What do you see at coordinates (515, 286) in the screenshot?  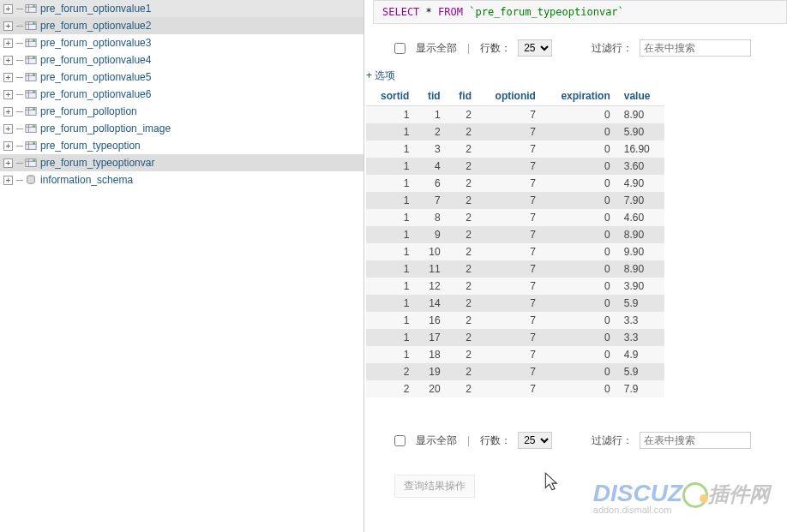 I see `table-row: 1122703.90` at bounding box center [515, 286].